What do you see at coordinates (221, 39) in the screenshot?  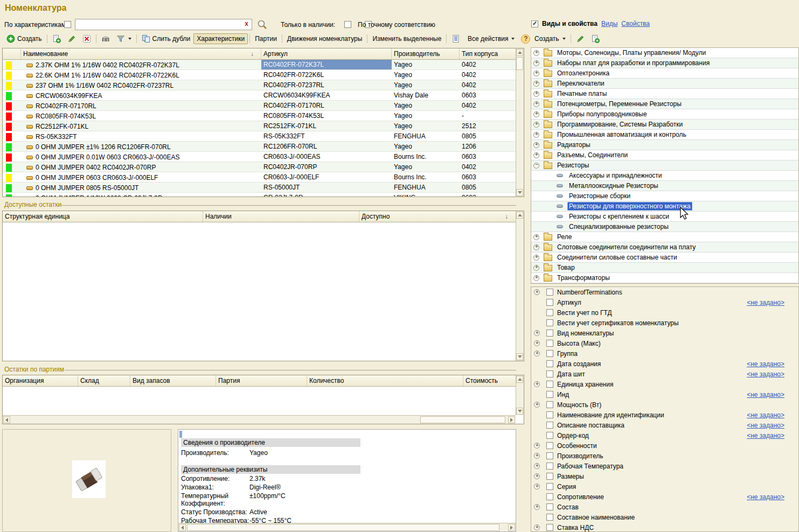 I see `characteristics-toggle-button: Характеристики` at bounding box center [221, 39].